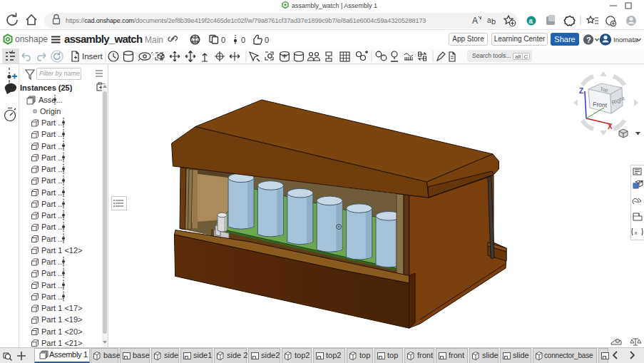  What do you see at coordinates (50, 111) in the screenshot?
I see `svg-text: Origin` at bounding box center [50, 111].